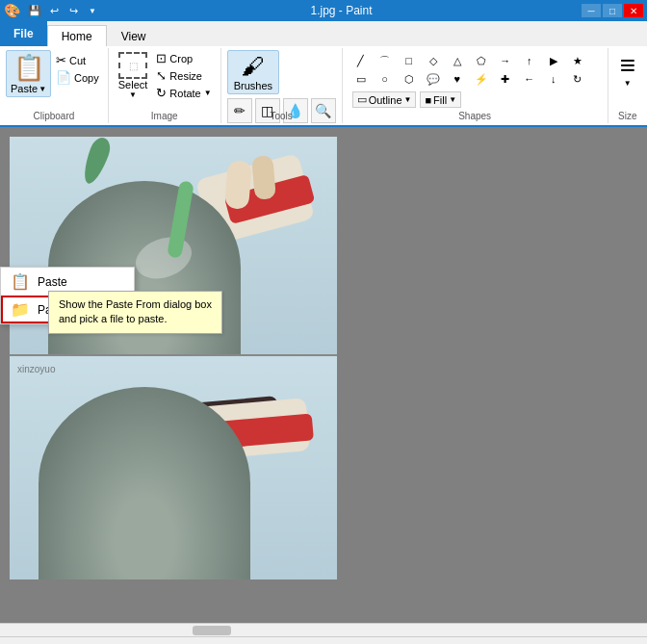 The height and width of the screenshot is (644, 647). I want to click on paste-label-row: Paste ▼, so click(29, 89).